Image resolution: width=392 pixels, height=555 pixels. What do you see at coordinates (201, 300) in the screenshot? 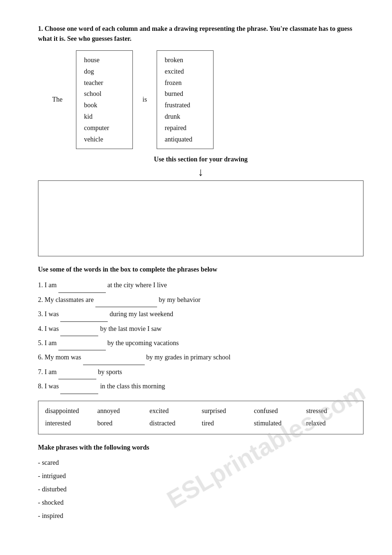
I see `list-item: 2. My classmates are by my behavior` at bounding box center [201, 300].